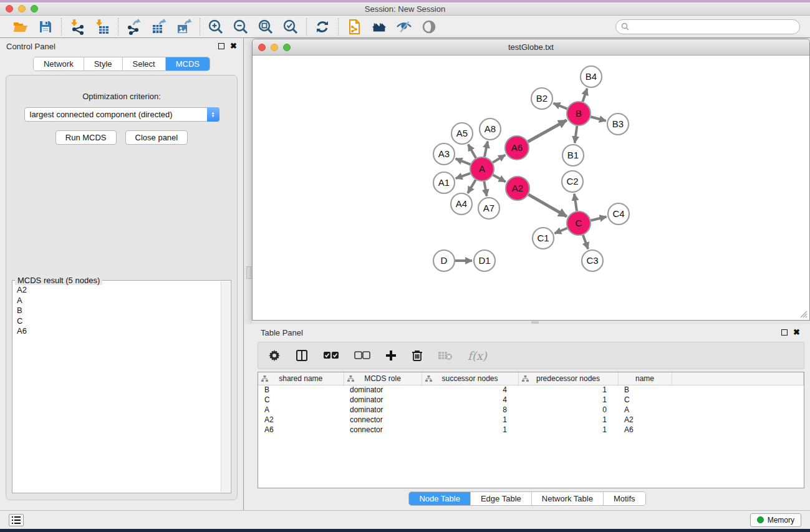 The width and height of the screenshot is (810, 532). Describe the element at coordinates (547, 206) in the screenshot. I see `edge-A2-C` at that location.